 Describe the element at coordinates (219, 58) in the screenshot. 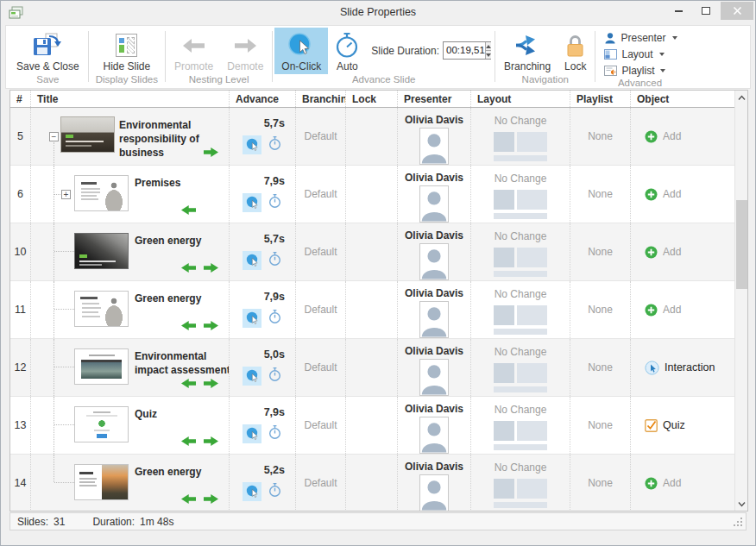

I see `group-nesting-level: Promote Demote Nesting Level` at that location.